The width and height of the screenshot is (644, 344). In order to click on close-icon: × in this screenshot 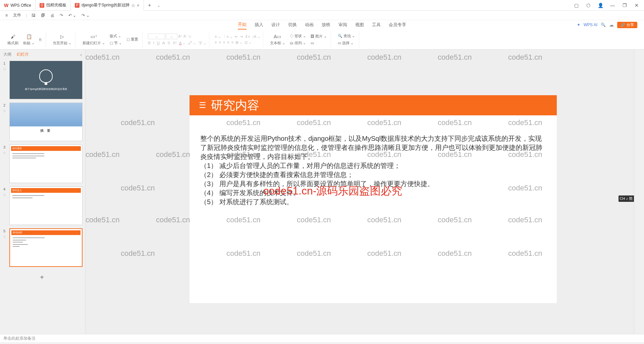, I will do `click(138, 5)`.